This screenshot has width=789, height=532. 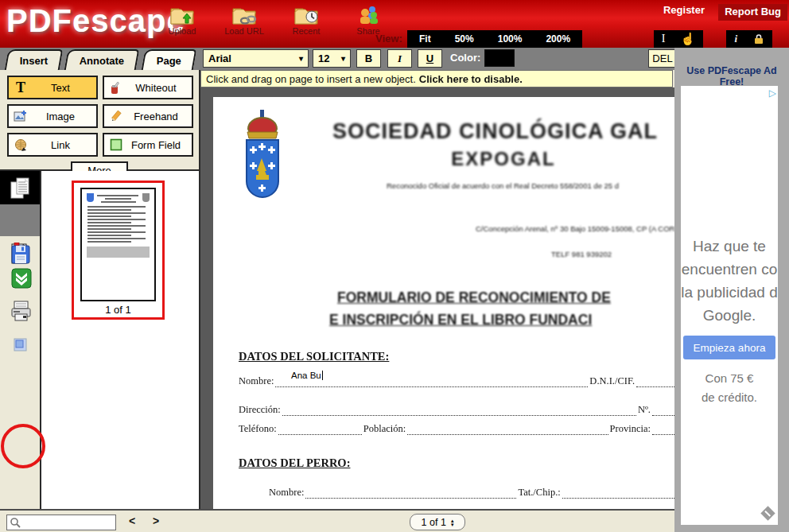 I want to click on pages-icon, so click(x=21, y=188).